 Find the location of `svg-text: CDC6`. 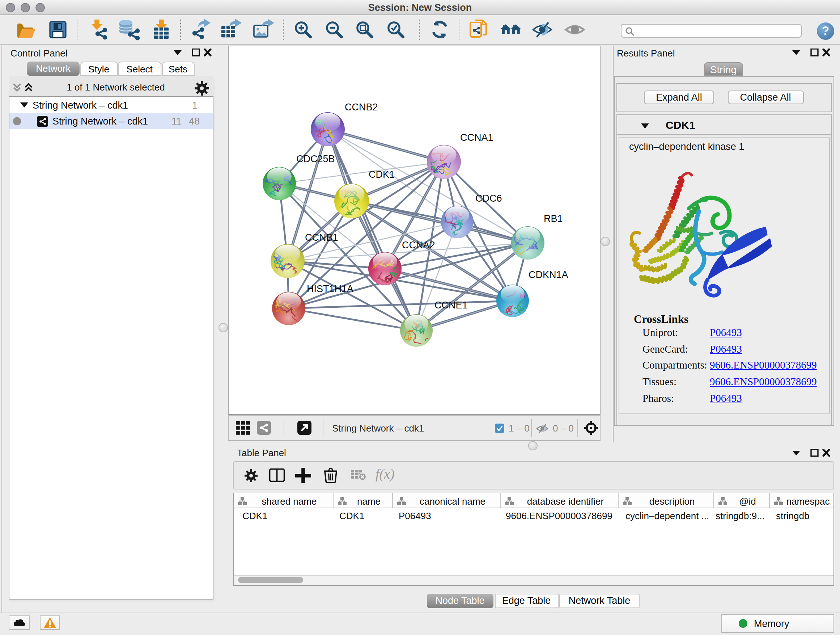

svg-text: CDC6 is located at coordinates (488, 198).